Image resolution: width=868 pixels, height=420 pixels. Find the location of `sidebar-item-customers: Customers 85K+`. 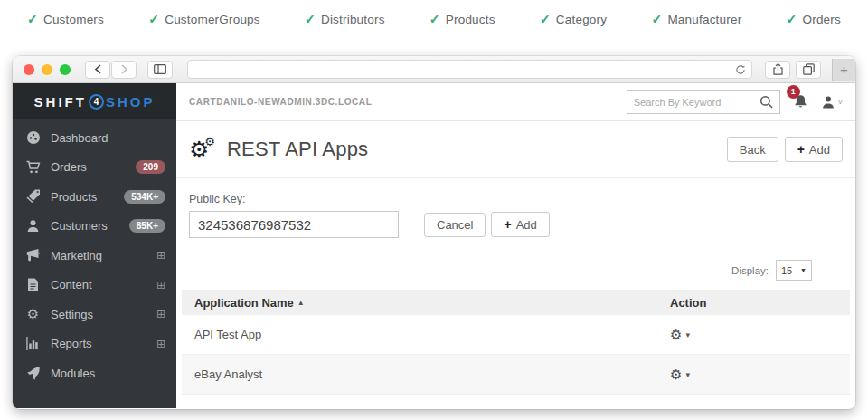

sidebar-item-customers: Customers 85K+ is located at coordinates (94, 226).